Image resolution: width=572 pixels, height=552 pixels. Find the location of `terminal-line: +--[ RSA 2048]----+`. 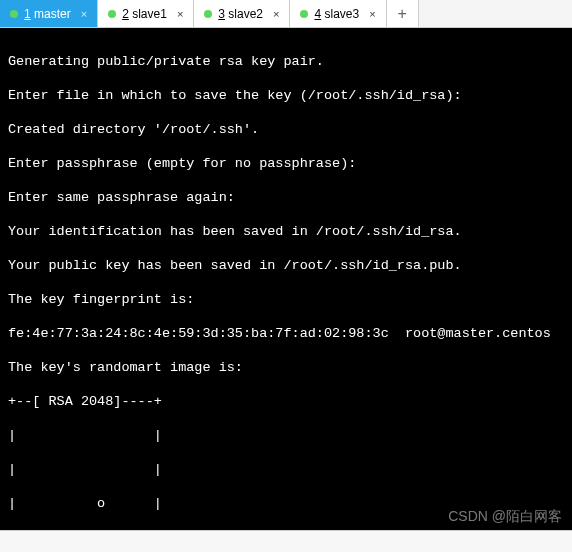

terminal-line: +--[ RSA 2048]----+ is located at coordinates (286, 402).